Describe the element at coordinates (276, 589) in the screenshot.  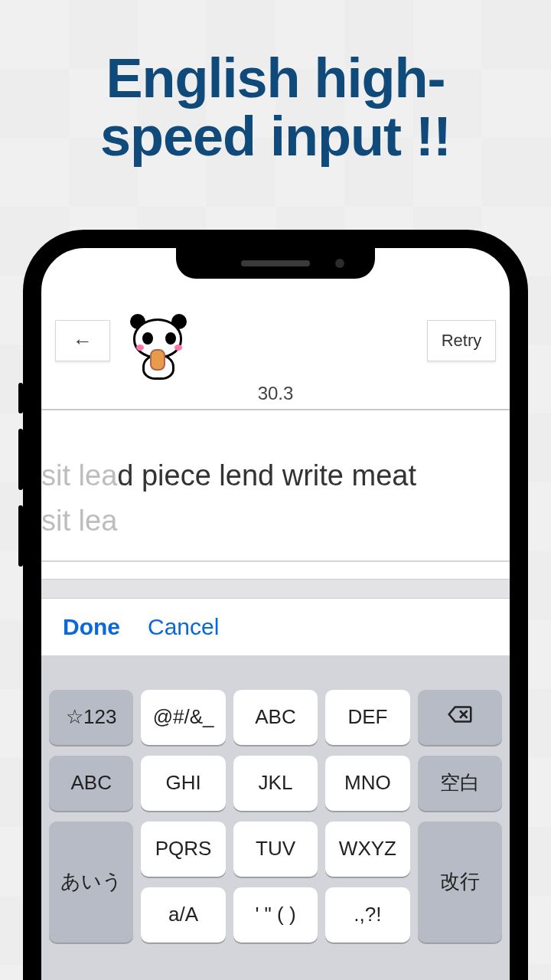
I see `spacer-bar` at that location.